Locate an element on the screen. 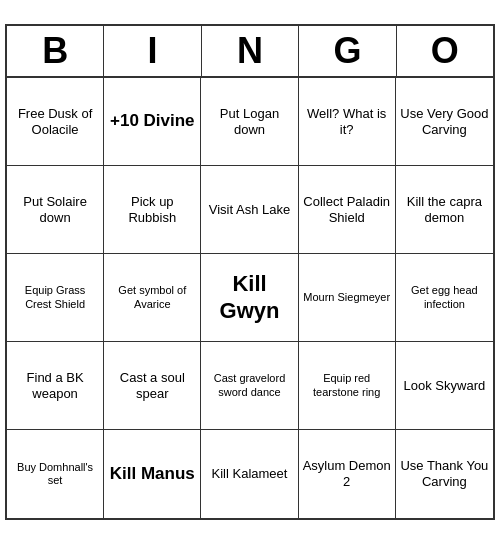  cell-text-19: Look Skyward is located at coordinates (445, 386).